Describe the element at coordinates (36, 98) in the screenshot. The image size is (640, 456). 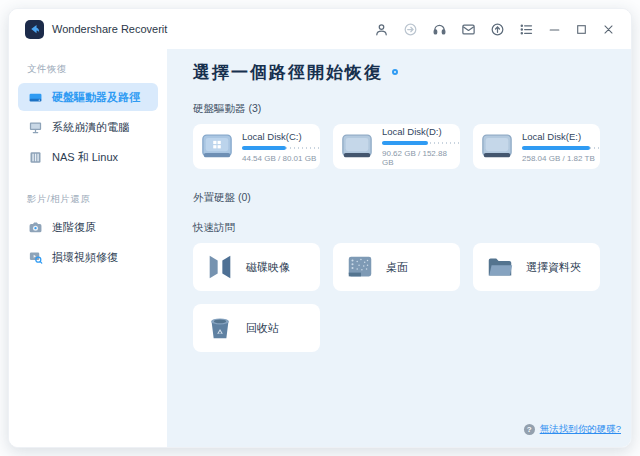
I see `drive-icon` at that location.